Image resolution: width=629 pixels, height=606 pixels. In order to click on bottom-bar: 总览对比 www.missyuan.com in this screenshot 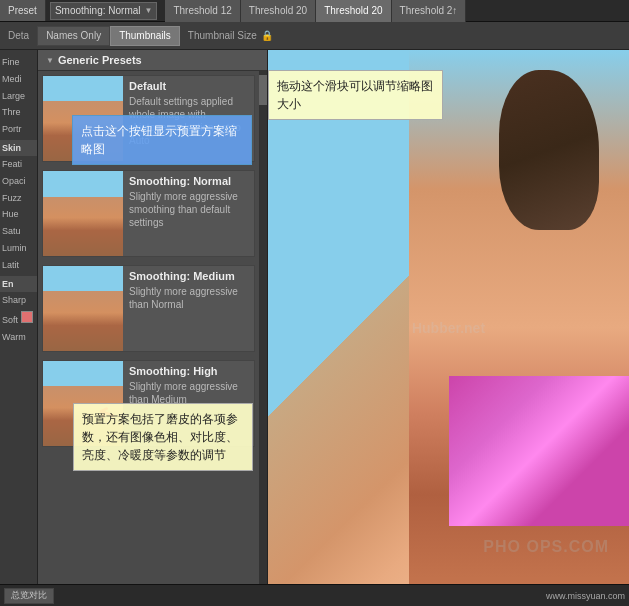, I will do `click(314, 595)`.